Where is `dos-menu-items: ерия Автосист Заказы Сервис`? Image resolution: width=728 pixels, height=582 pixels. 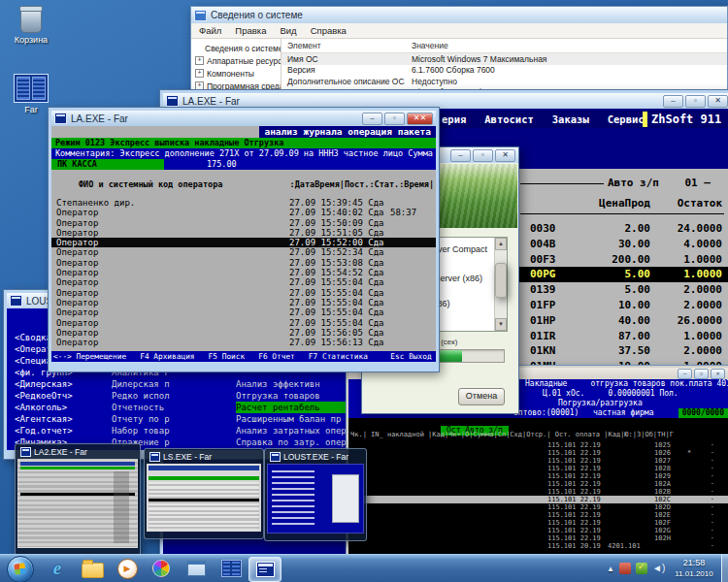 dos-menu-items: ерия Автосист Заказы Сервис is located at coordinates (544, 119).